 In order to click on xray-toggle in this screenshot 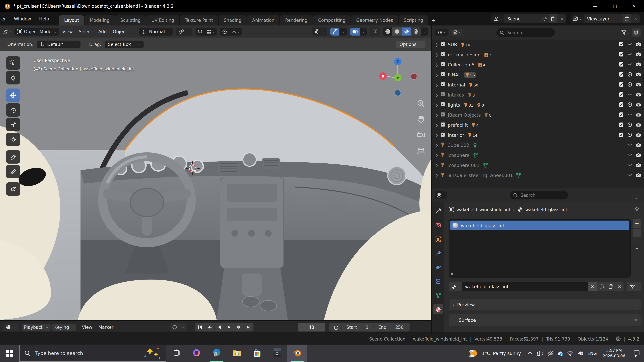, I will do `click(375, 31)`.